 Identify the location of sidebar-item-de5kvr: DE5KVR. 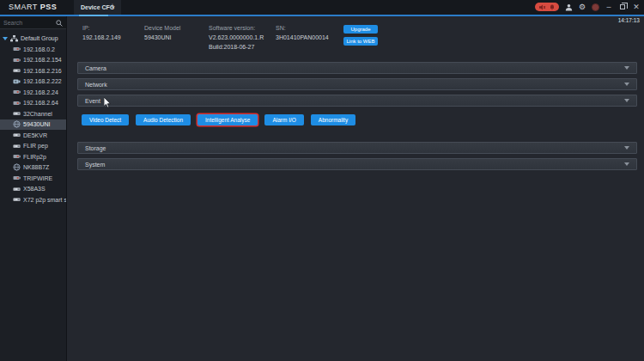
(33, 136).